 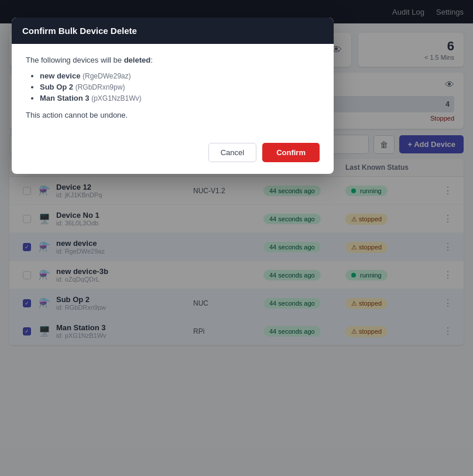 I want to click on modal-header: Confirm Bulk Device Delete, so click(x=173, y=30).